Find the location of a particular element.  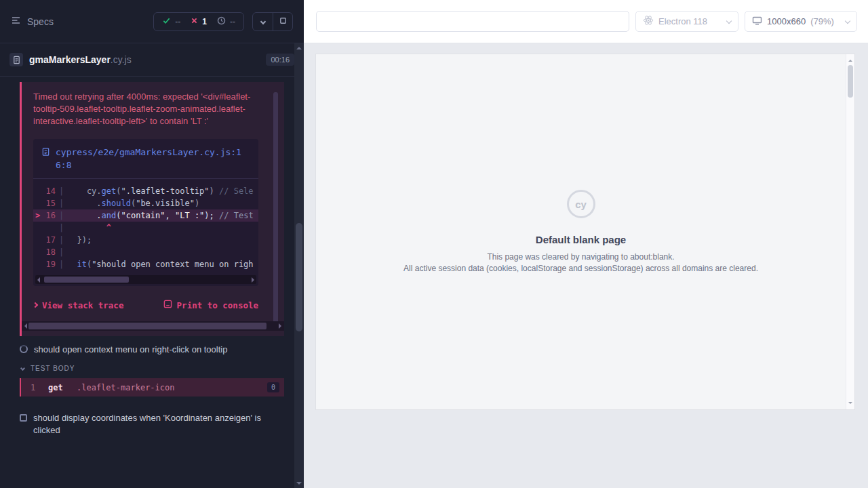

test-title: should display coordinates when 'Koordin… is located at coordinates (153, 424).